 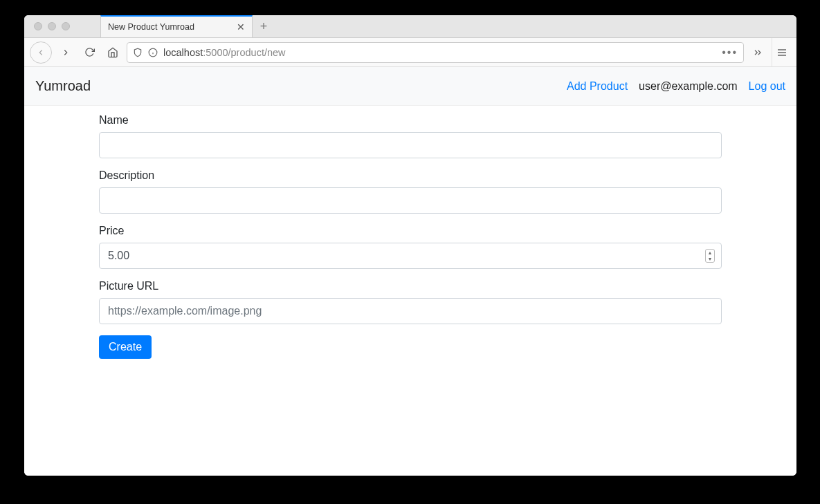 What do you see at coordinates (41, 53) in the screenshot?
I see `back-button` at bounding box center [41, 53].